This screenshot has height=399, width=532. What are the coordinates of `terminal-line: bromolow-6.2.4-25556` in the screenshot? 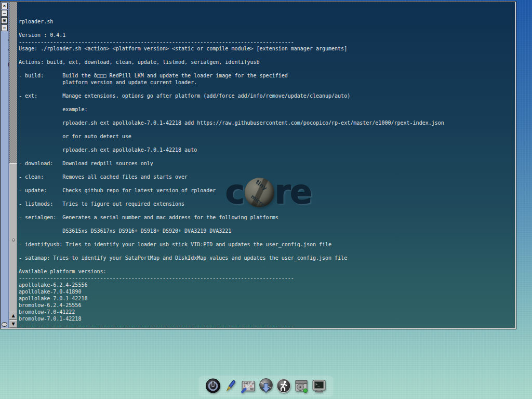 It's located at (267, 305).